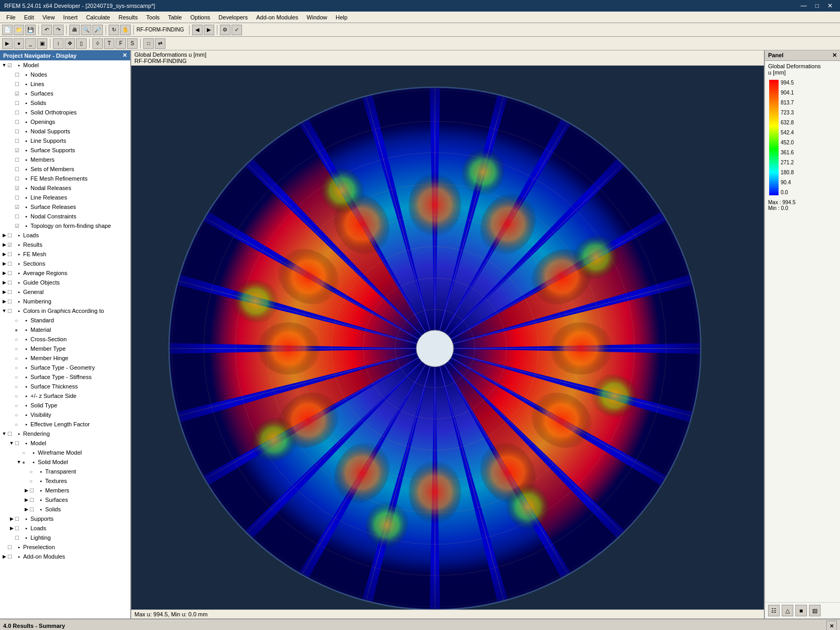  Describe the element at coordinates (65, 481) in the screenshot. I see `tree-item: ○▪Textures` at that location.